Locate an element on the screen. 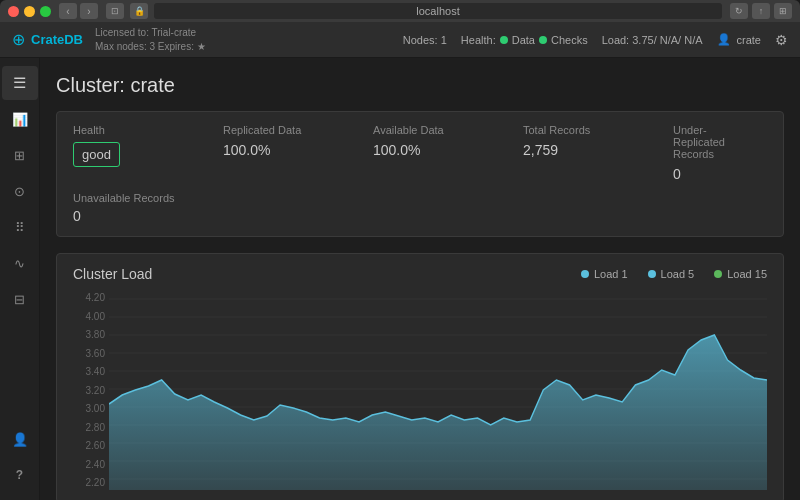 The width and height of the screenshot is (800, 500). chart-legend: Load 1 Load 5 Load 15 is located at coordinates (674, 274).